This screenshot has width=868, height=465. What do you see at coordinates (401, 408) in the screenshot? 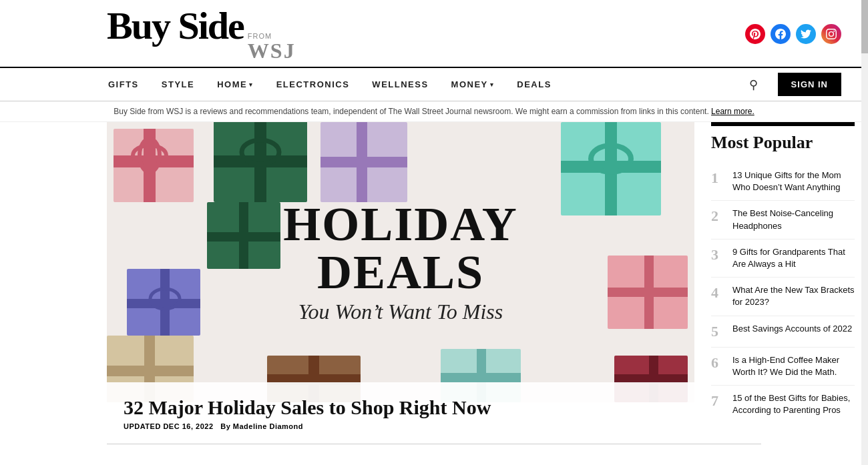
I see `hero-caption-title: 32 Major Holiday Sales to Shop Right Now` at bounding box center [401, 408].